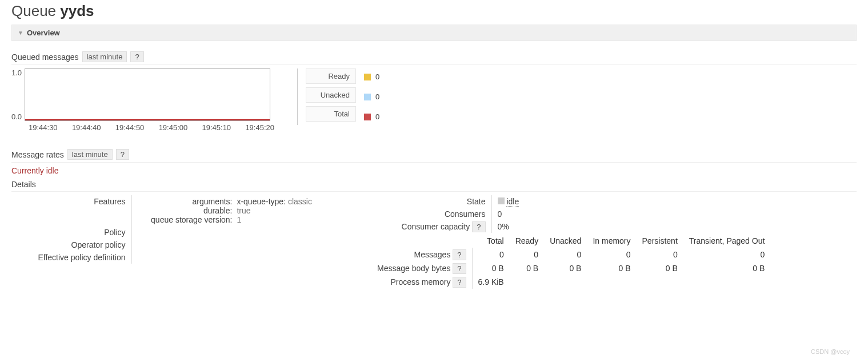  What do you see at coordinates (122, 154) in the screenshot?
I see `message-rates-help: ?` at bounding box center [122, 154].